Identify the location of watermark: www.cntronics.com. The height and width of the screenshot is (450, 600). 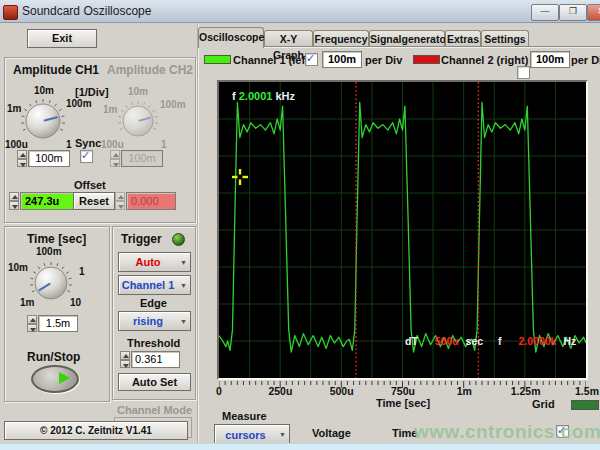
(507, 432).